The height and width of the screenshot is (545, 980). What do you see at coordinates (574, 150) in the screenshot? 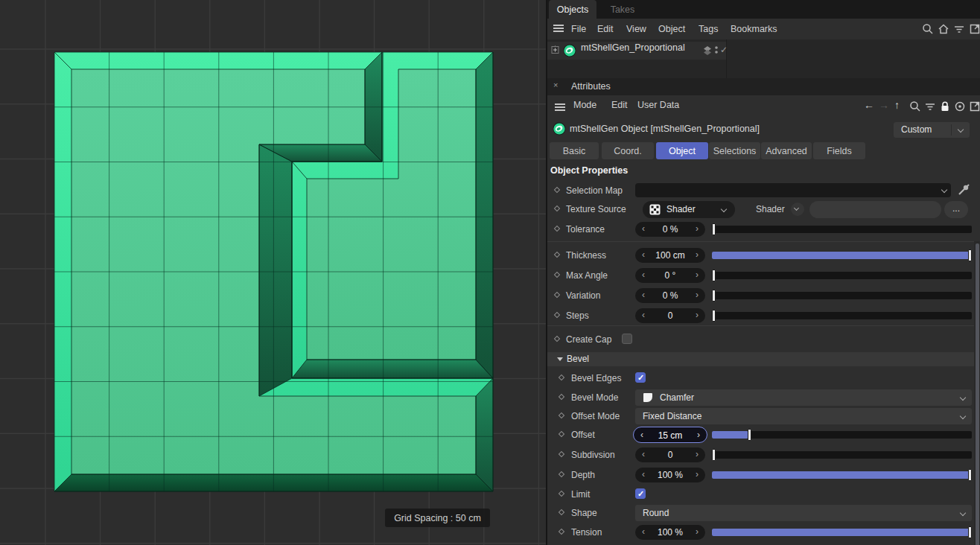
I see `tab-basic: Basic` at bounding box center [574, 150].